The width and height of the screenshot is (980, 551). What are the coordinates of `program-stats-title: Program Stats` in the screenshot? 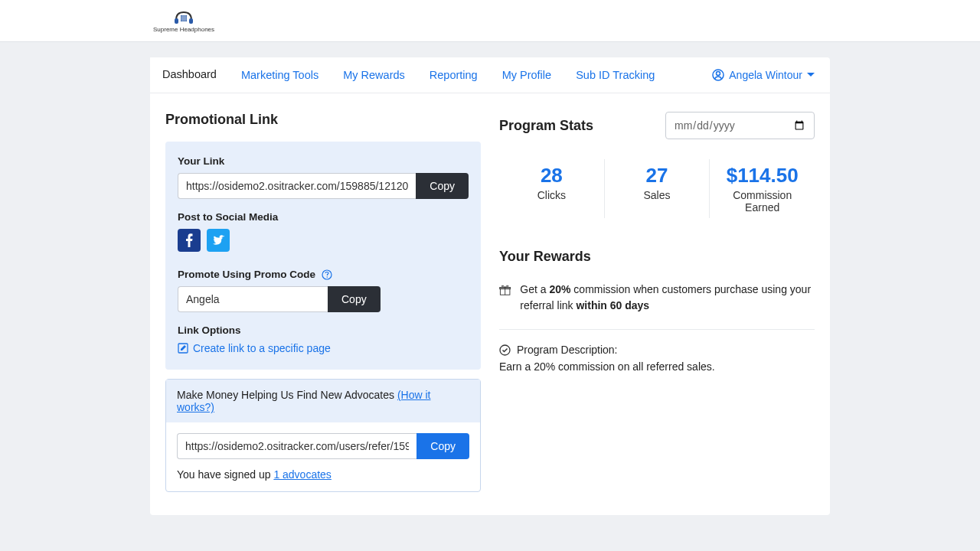 It's located at (547, 126).